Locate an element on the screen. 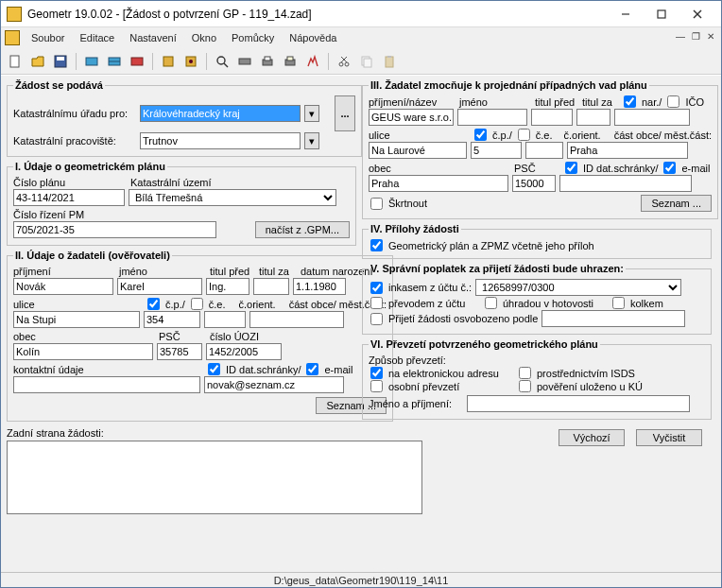  z-titul-za-input is located at coordinates (593, 117).